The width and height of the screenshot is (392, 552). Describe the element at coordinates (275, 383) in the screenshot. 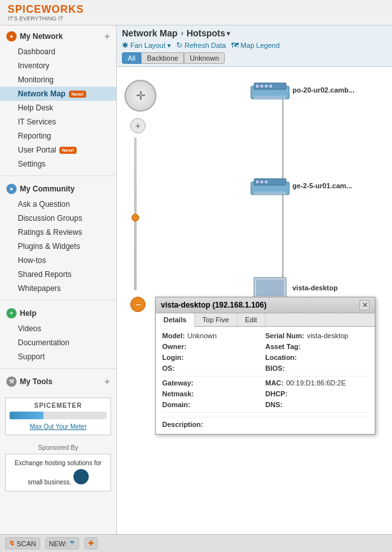

I see `mac-label: MAC:` at that location.